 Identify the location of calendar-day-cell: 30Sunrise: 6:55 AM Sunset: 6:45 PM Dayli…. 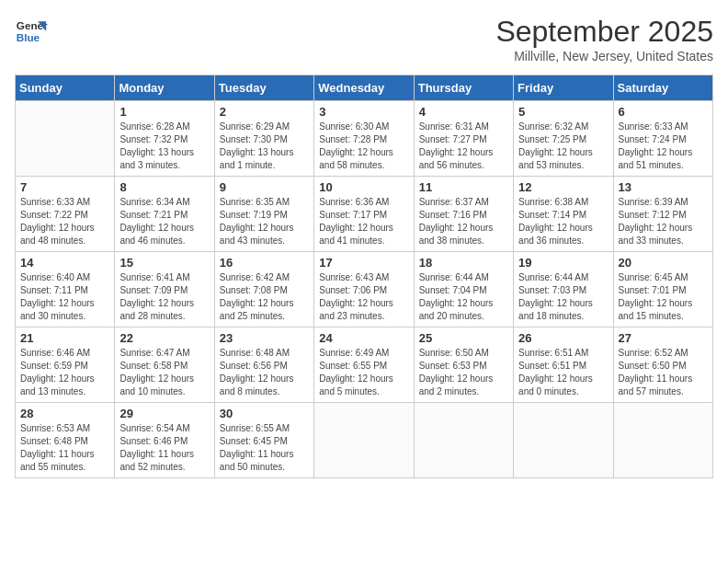
(264, 441).